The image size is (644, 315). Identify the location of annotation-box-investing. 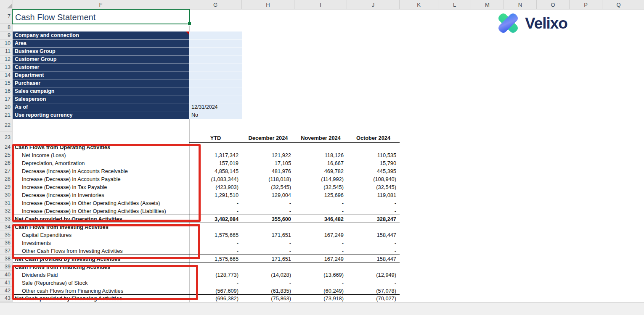
(106, 242).